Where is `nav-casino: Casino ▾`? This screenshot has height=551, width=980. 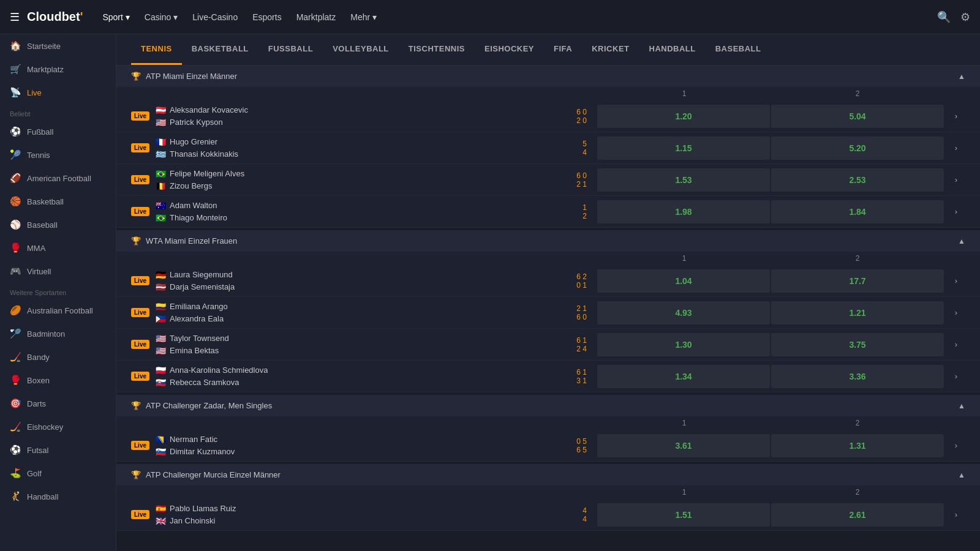
nav-casino: Casino ▾ is located at coordinates (161, 17).